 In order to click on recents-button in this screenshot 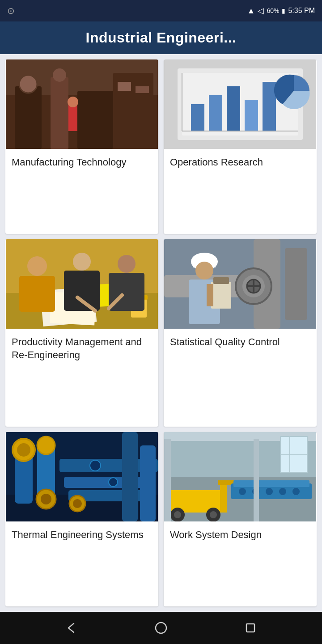, I will do `click(250, 628)`.